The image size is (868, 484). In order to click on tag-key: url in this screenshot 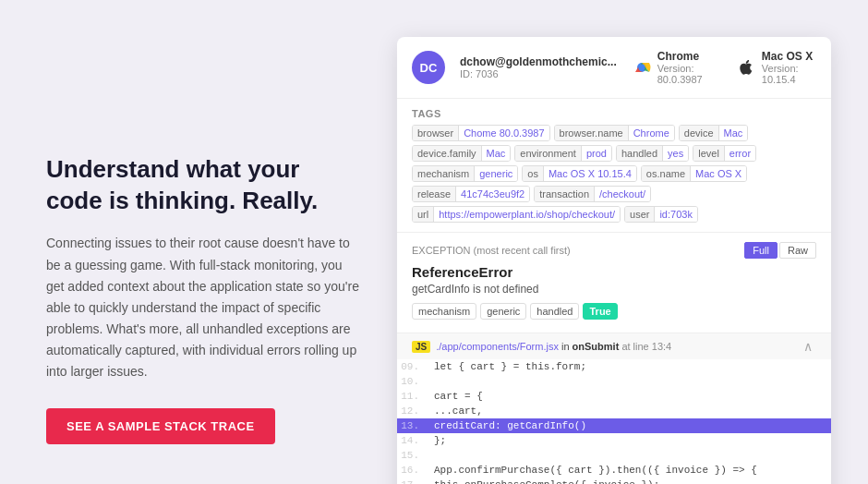, I will do `click(423, 214)`.